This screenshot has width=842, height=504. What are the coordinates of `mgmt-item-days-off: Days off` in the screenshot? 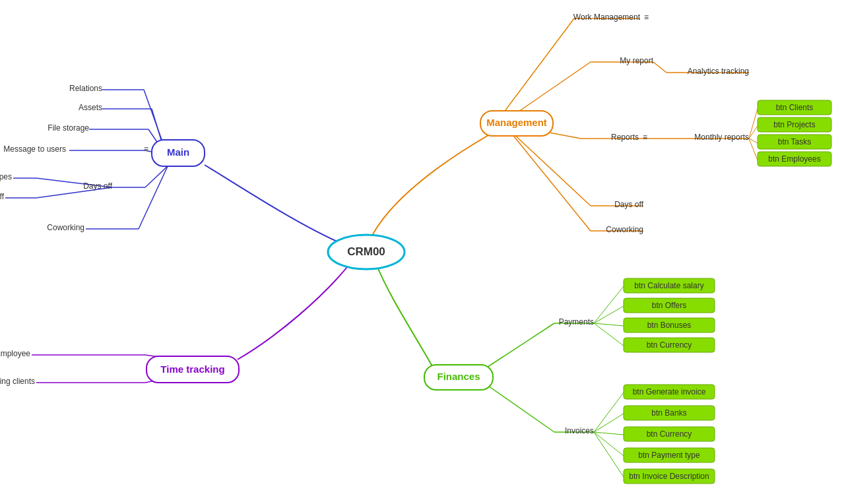 It's located at (629, 205).